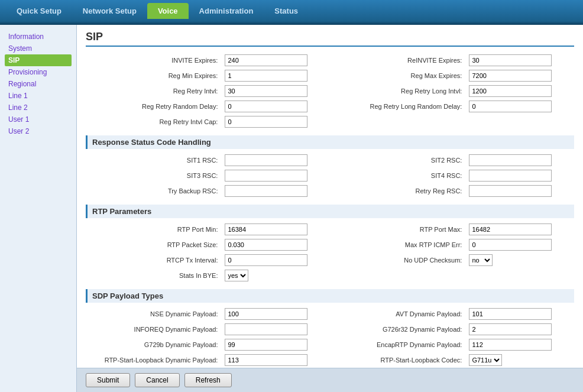  What do you see at coordinates (520, 176) in the screenshot?
I see `sit4-rsc-cell` at bounding box center [520, 176].